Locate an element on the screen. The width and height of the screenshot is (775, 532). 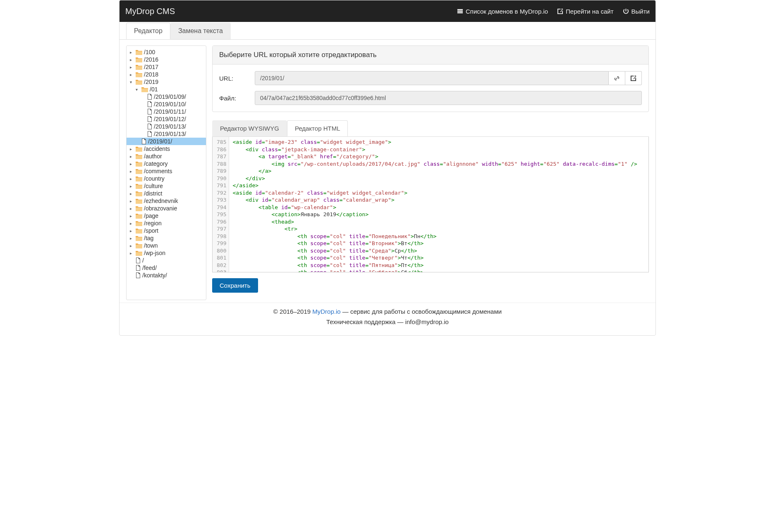
tree-file: /2019/01/09/ is located at coordinates (166, 97).